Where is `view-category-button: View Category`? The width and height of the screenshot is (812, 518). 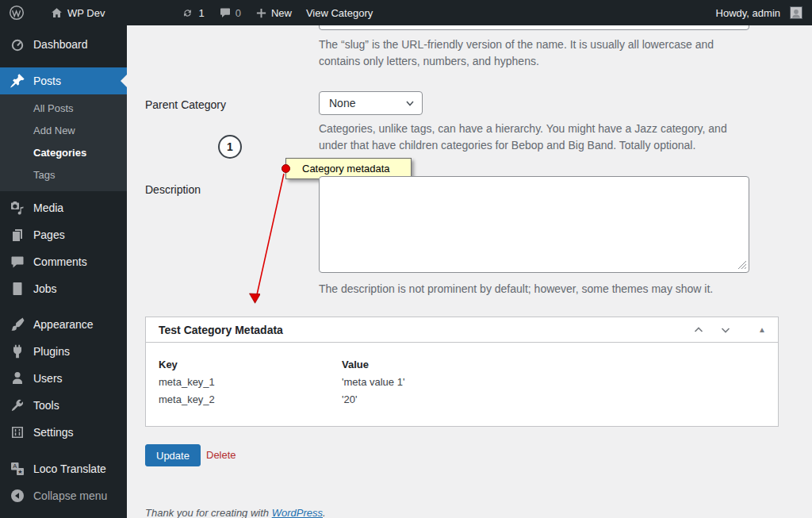
view-category-button: View Category is located at coordinates (339, 13).